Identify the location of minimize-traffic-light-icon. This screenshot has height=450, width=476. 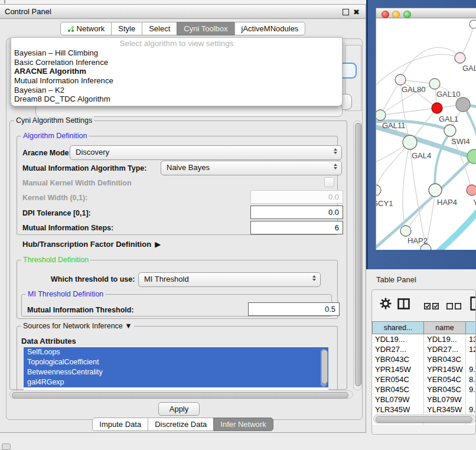
(396, 14).